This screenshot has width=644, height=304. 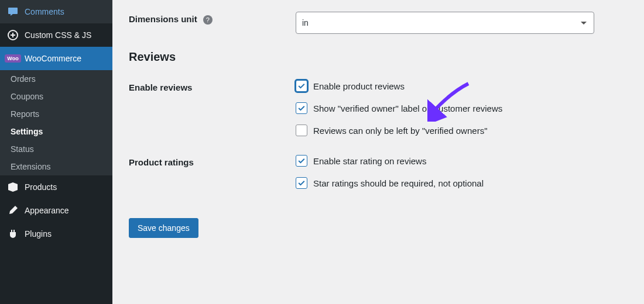 What do you see at coordinates (56, 35) in the screenshot?
I see `sidebar-item-custom-css-js: Custom CSS & JS` at bounding box center [56, 35].